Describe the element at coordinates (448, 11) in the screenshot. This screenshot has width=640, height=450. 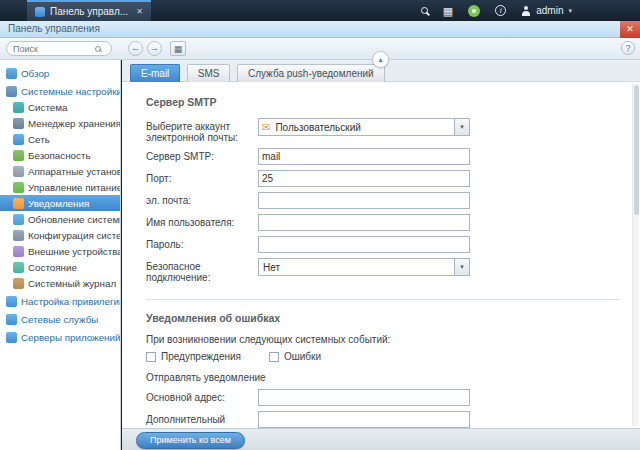
I see `background-tasks-icon: ▦` at that location.